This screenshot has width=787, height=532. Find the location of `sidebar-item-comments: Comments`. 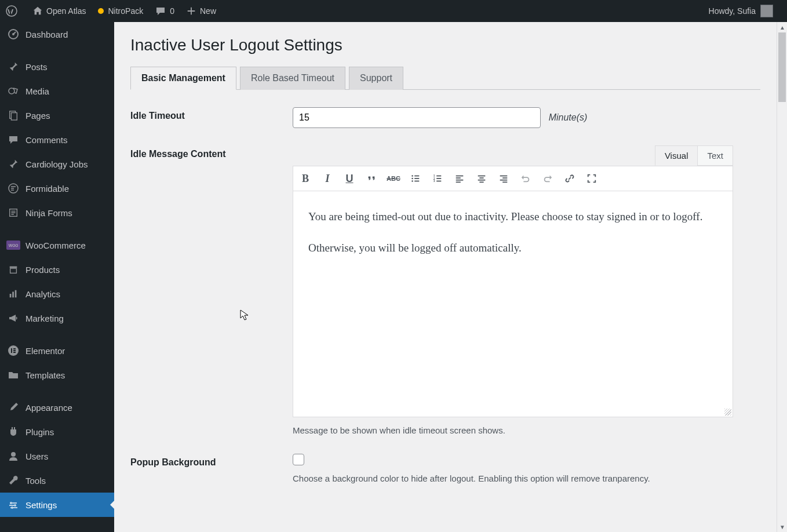

sidebar-item-comments: Comments is located at coordinates (57, 140).